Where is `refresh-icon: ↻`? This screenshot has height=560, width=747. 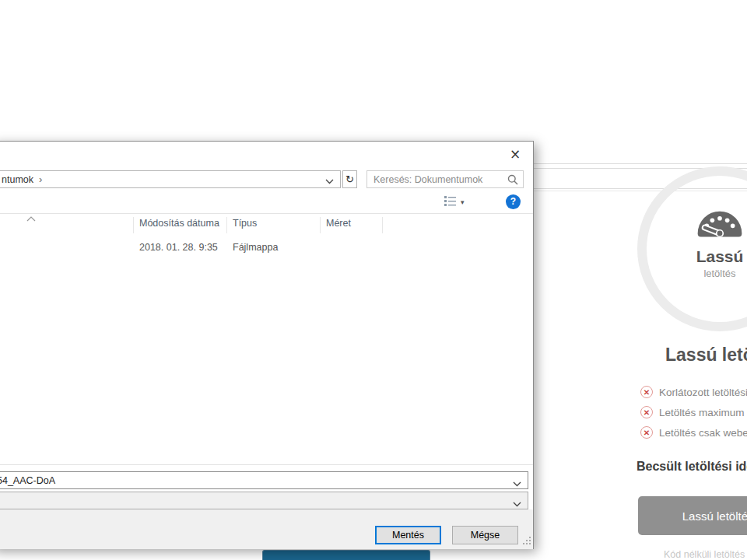
refresh-icon: ↻ is located at coordinates (350, 179).